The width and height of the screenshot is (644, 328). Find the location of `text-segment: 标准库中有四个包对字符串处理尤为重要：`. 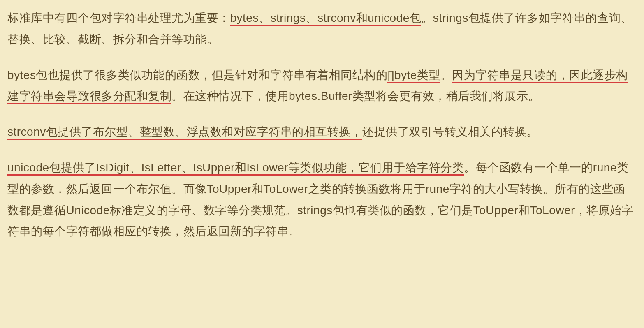

text-segment: 标准库中有四个包对字符串处理尤为重要： is located at coordinates (119, 18).